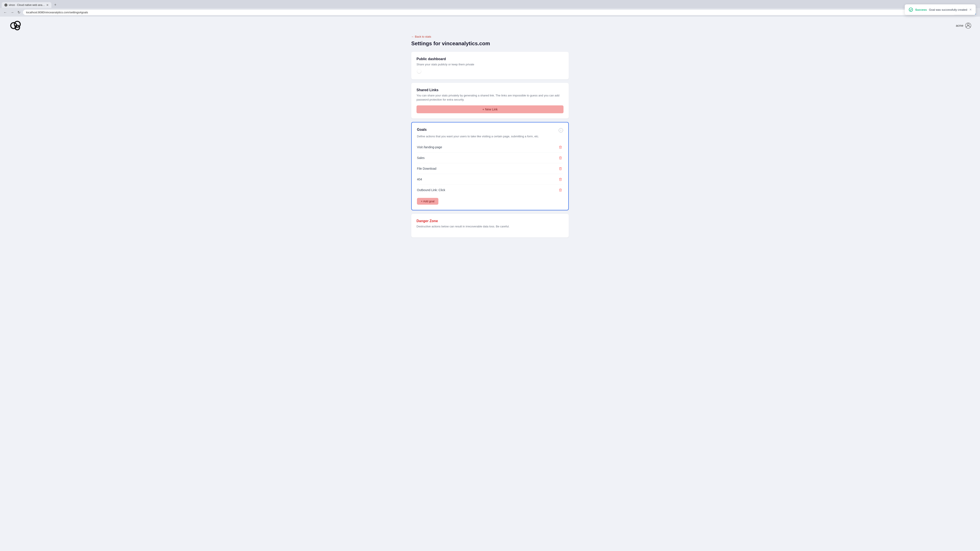 The width and height of the screenshot is (980, 551). Describe the element at coordinates (490, 90) in the screenshot. I see `shared-links-title: Shared Links` at that location.